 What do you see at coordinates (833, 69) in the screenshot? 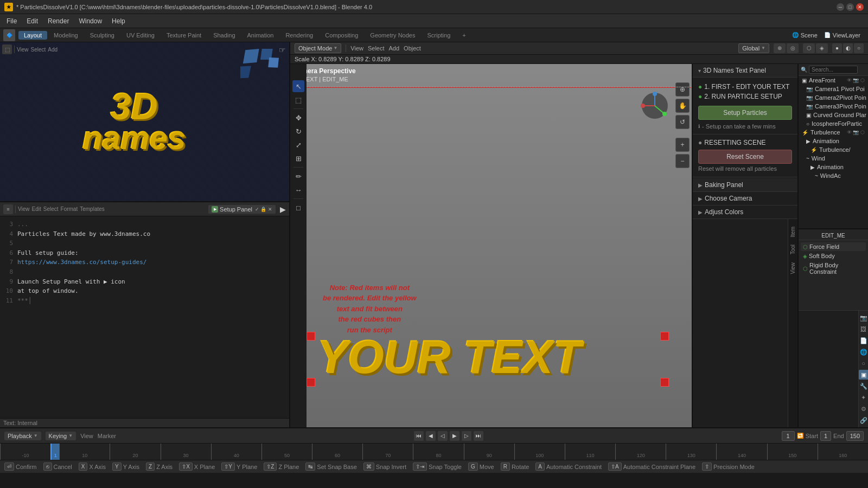
I see `outliner-search-input` at bounding box center [833, 69].